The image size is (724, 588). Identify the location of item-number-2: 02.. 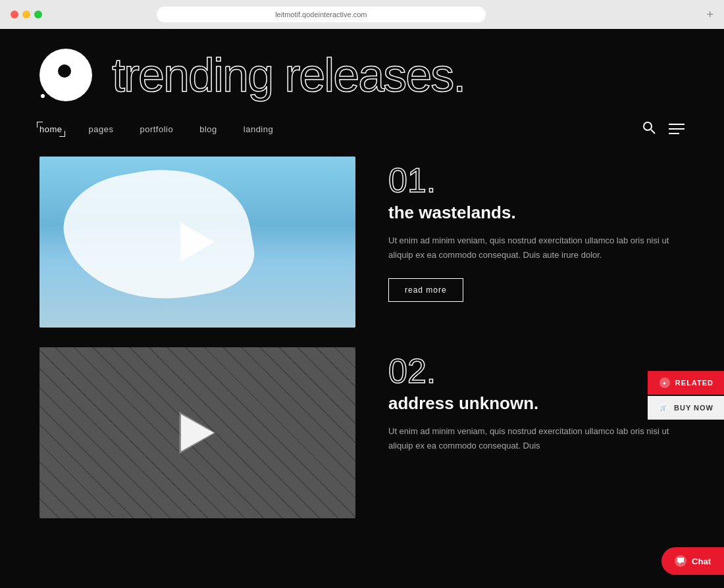
(536, 371).